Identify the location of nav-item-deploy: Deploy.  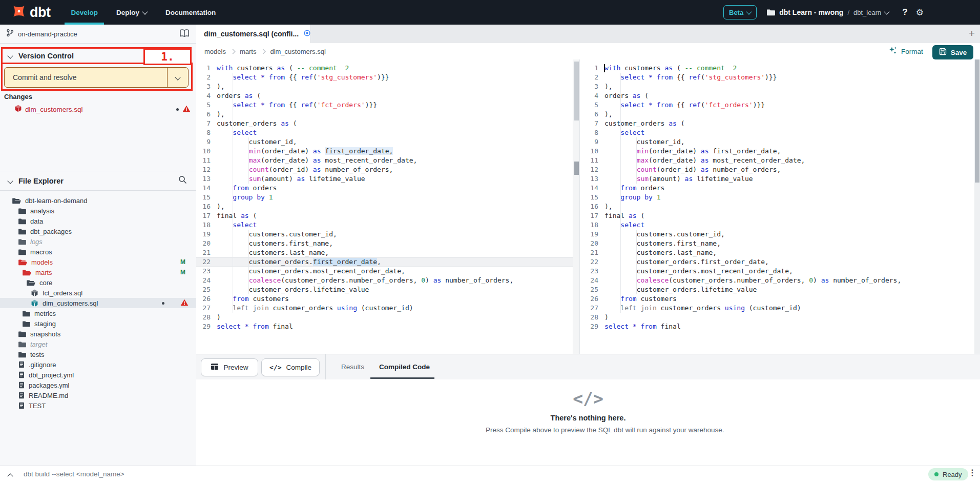
(132, 12).